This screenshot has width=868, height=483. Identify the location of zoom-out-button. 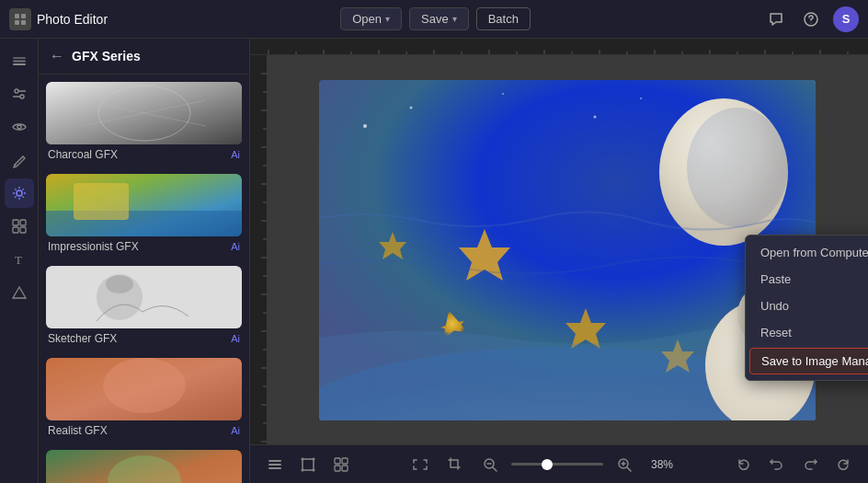
(490, 465).